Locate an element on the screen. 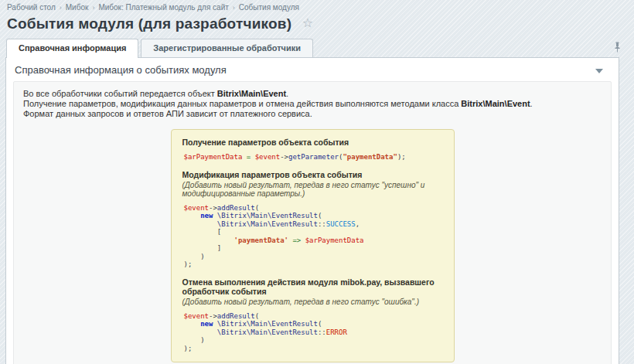 The height and width of the screenshot is (364, 634). breadcrumb-item-desktop: Рабочий стол is located at coordinates (31, 8).